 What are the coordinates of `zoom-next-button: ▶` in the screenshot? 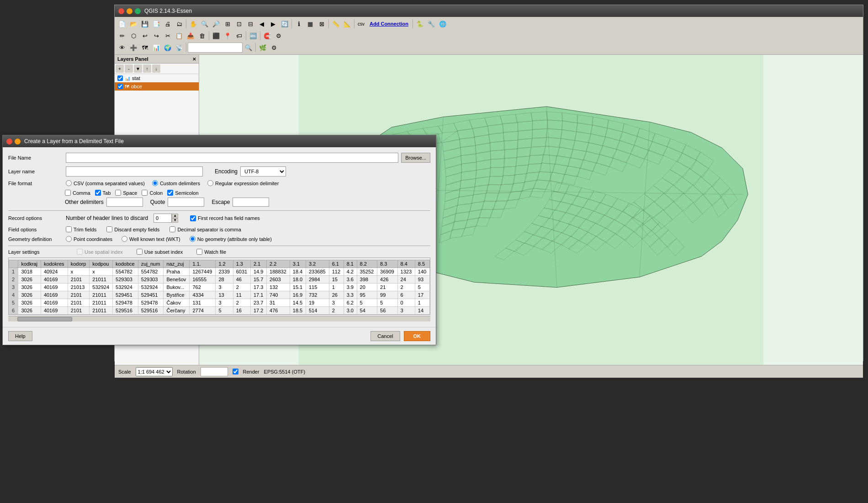 It's located at (273, 24).